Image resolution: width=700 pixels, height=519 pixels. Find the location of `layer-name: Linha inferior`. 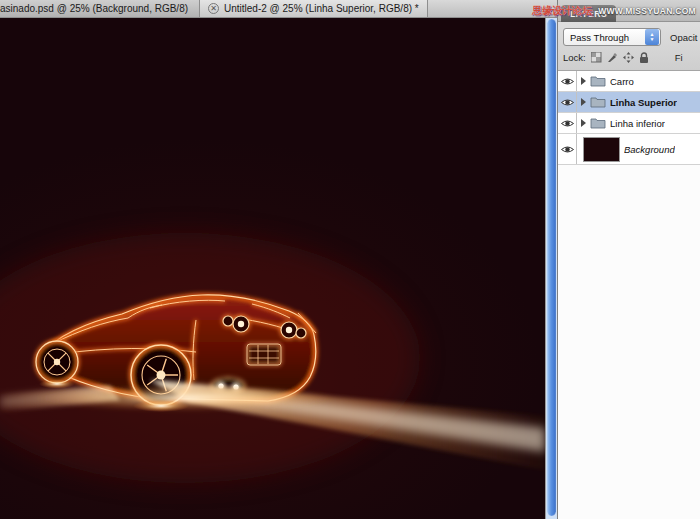

layer-name: Linha inferior is located at coordinates (638, 124).